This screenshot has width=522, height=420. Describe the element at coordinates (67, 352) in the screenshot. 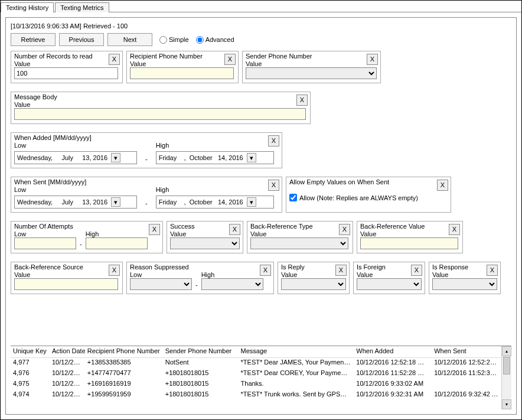

I see `col-action-date: Action Date` at that location.